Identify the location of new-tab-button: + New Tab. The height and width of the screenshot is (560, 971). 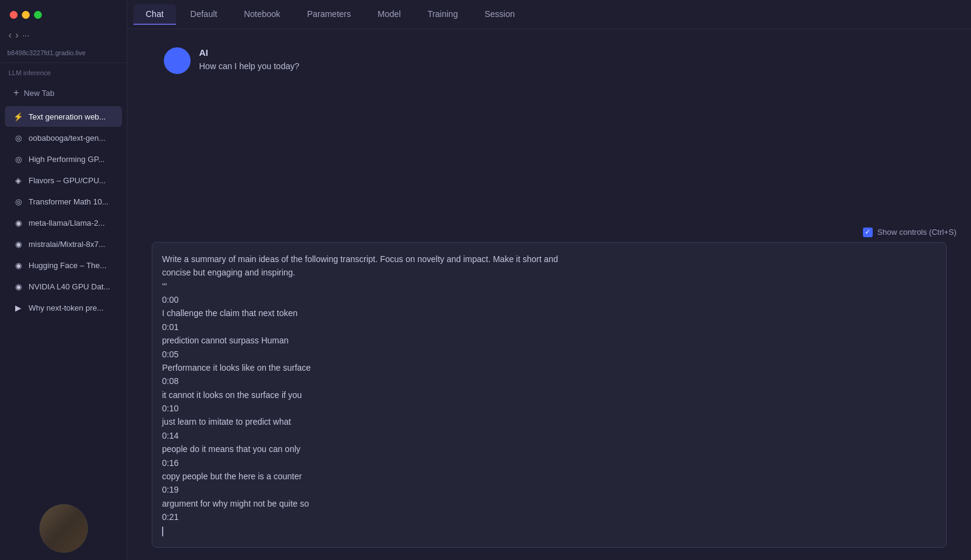
(63, 93).